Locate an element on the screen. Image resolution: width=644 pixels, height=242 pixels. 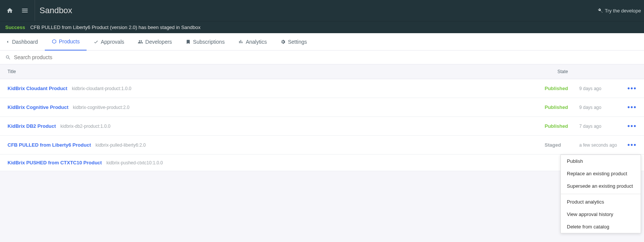
product-state: Staged is located at coordinates (560, 145).